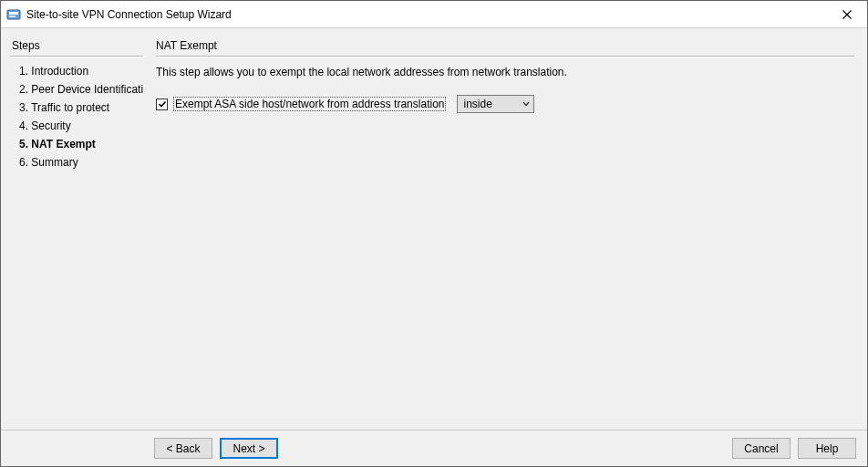 The width and height of the screenshot is (868, 467). I want to click on interface-dropdown-value: inside, so click(478, 104).